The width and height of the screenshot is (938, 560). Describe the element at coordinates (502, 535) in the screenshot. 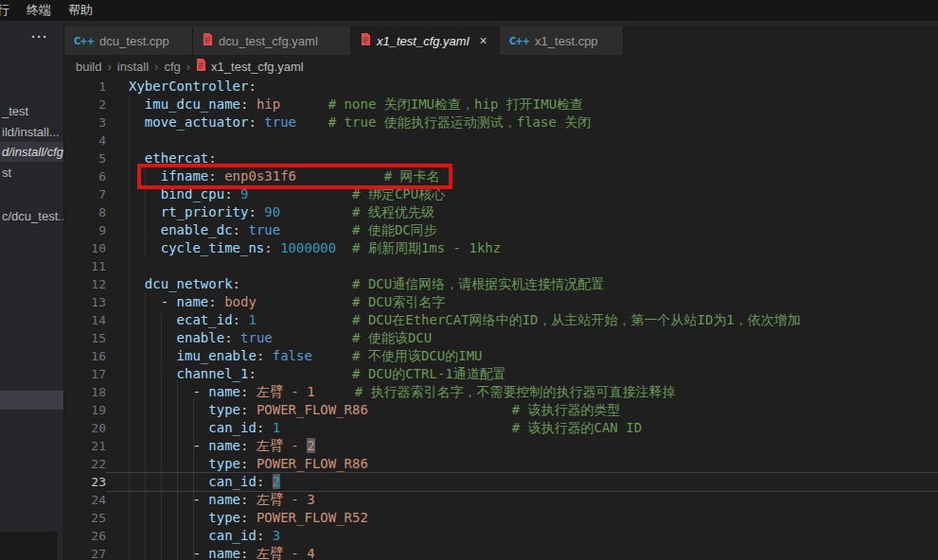

I see `code-line-26: 26 can_id: 3` at that location.